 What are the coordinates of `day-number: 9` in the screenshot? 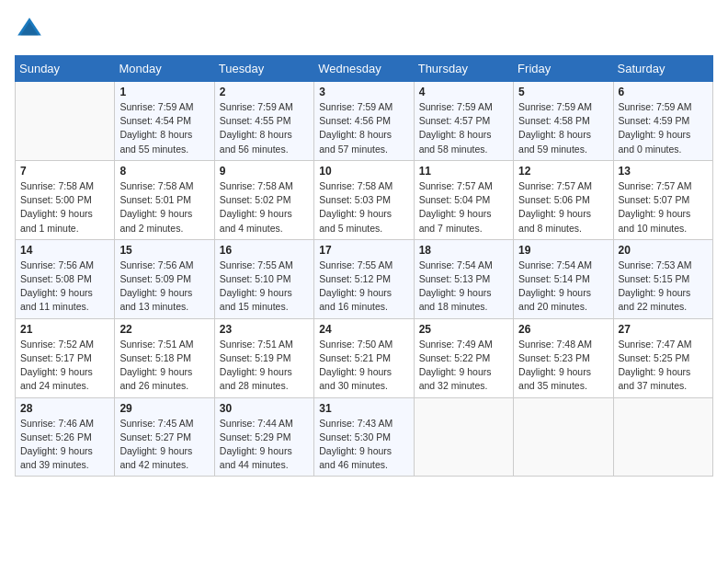 It's located at (265, 171).